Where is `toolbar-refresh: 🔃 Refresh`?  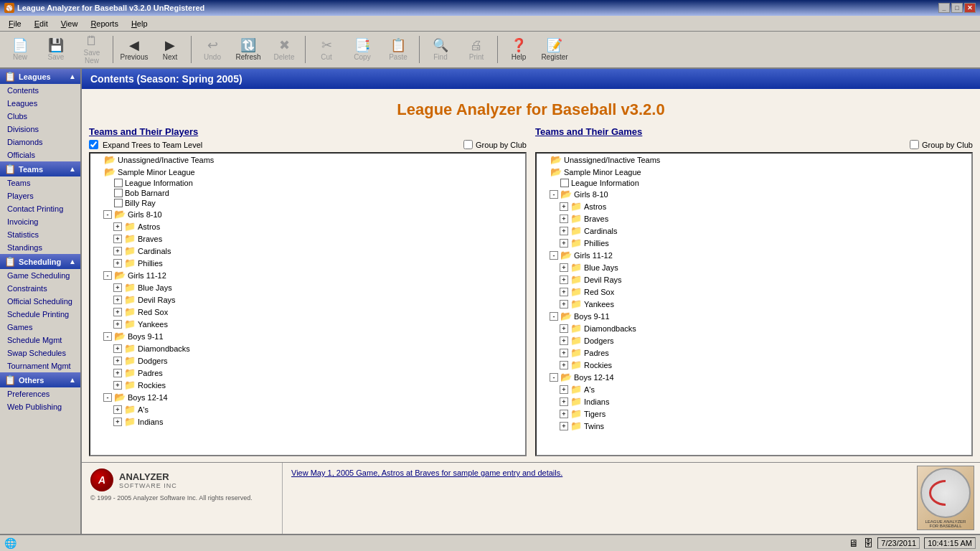
toolbar-refresh: 🔃 Refresh is located at coordinates (248, 50).